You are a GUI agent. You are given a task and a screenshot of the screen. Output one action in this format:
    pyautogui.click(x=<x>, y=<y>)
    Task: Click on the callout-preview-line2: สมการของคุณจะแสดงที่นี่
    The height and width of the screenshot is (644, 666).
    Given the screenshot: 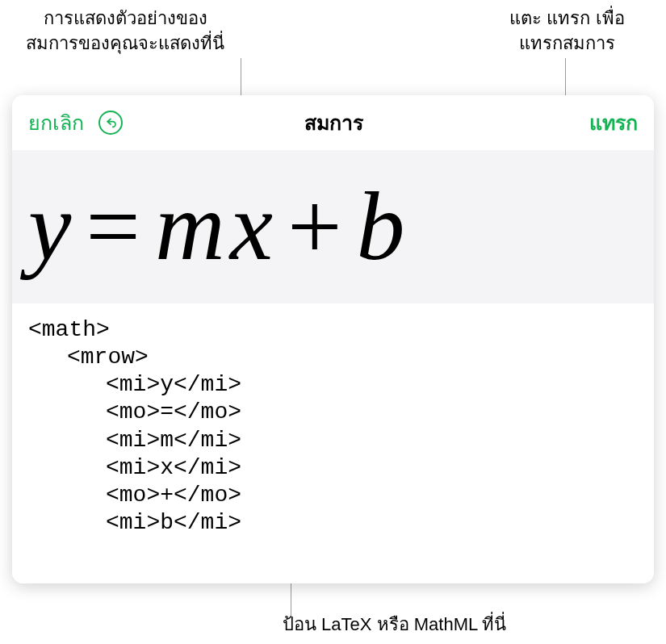 What is the action you would take?
    pyautogui.click(x=125, y=44)
    